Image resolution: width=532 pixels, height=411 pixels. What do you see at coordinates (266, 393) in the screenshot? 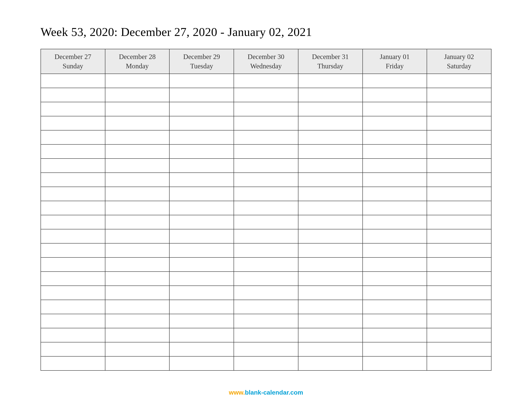
I see `footer-link: www.blank-calendar.com` at bounding box center [266, 393].